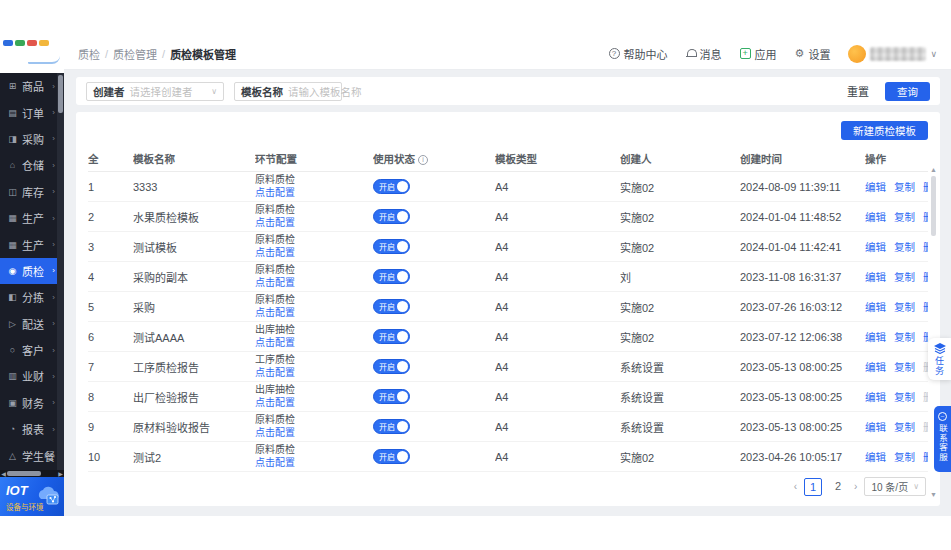  I want to click on sidebar-item-质检: ◉ 质检 ›, so click(32, 271).